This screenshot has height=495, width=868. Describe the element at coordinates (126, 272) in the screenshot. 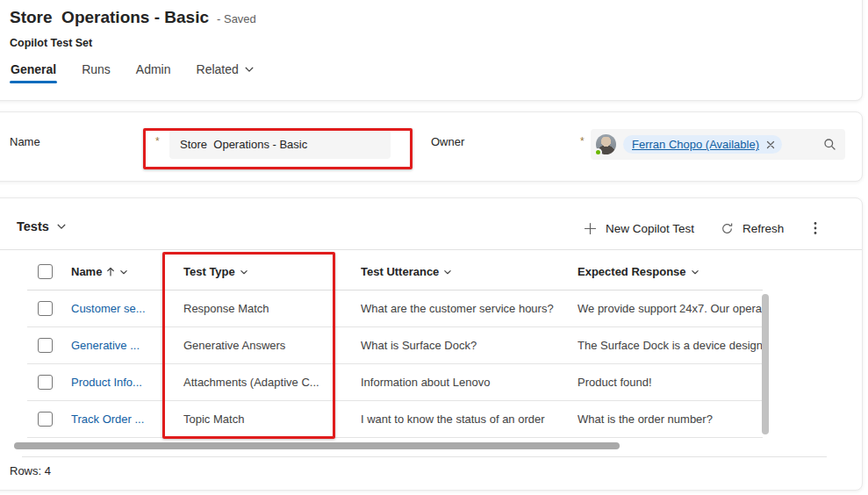

I see `column-header-name: Name` at that location.